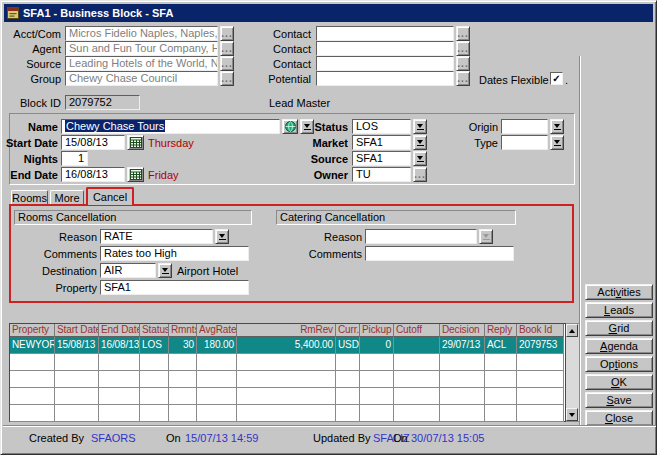  I want to click on start-date-calendar-button, so click(136, 142).